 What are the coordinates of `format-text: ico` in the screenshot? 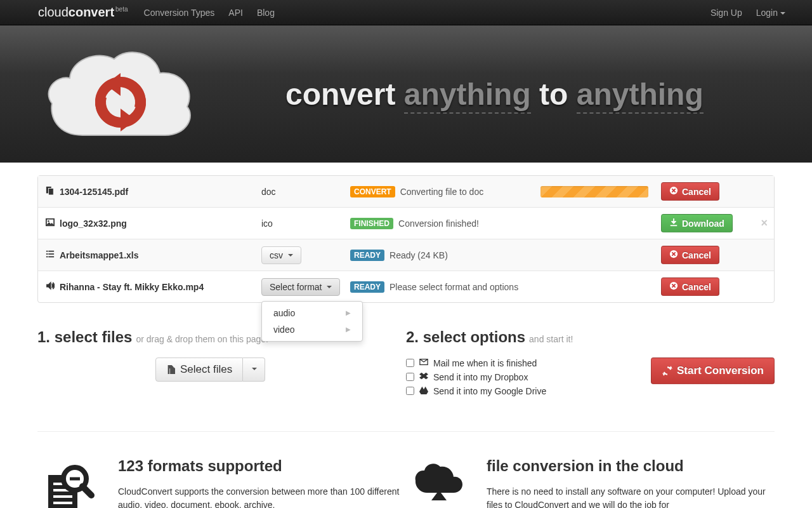 It's located at (267, 224).